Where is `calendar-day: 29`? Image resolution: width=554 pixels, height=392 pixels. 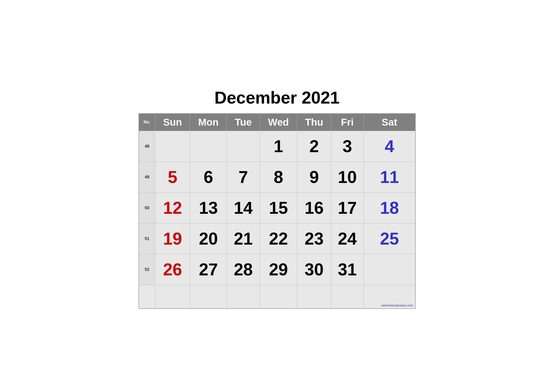 calendar-day: 29 is located at coordinates (278, 269).